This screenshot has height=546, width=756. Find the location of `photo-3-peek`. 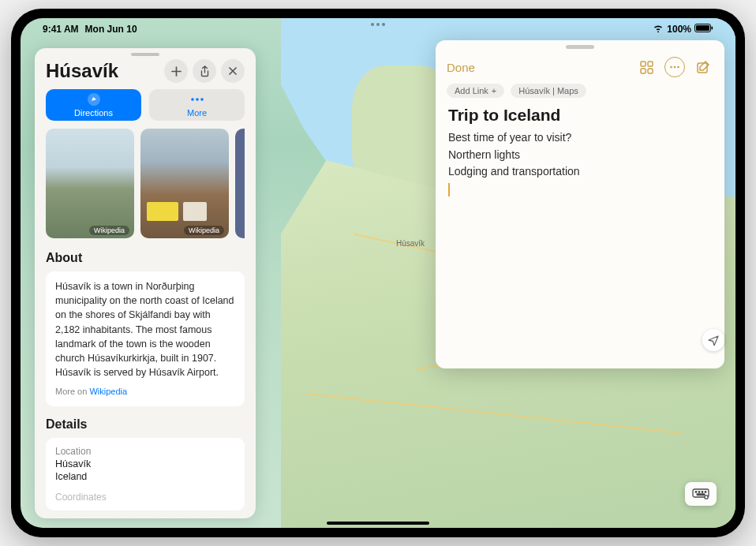

photo-3-peek is located at coordinates (240, 183).